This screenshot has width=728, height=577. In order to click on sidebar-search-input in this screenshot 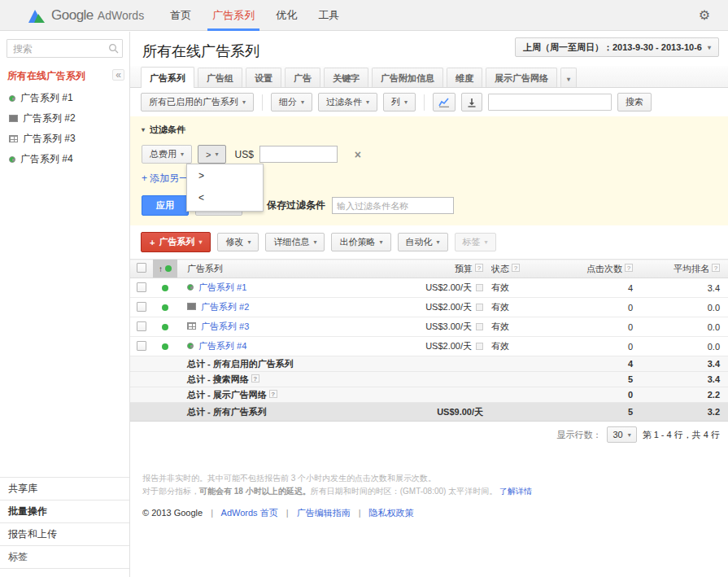, I will do `click(65, 49)`.